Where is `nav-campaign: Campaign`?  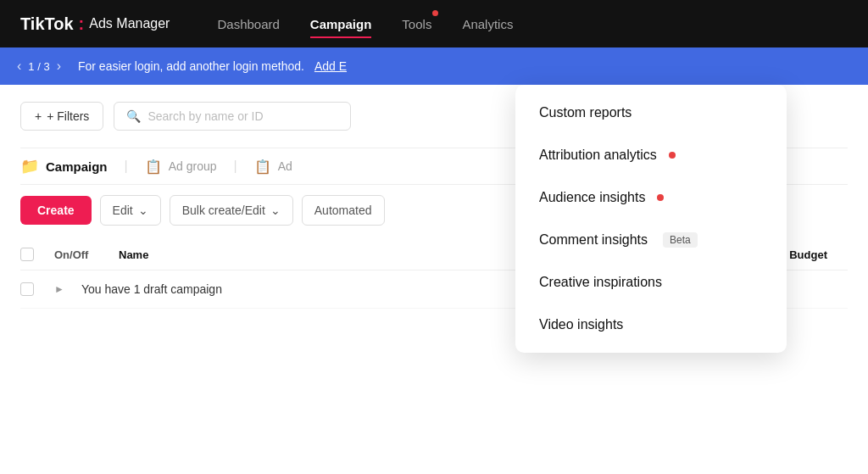 nav-campaign: Campaign is located at coordinates (341, 24).